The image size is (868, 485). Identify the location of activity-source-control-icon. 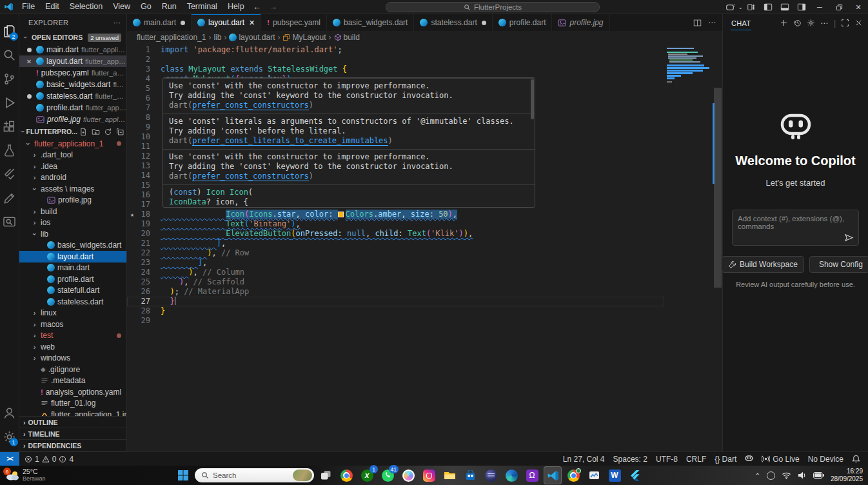
(10, 79).